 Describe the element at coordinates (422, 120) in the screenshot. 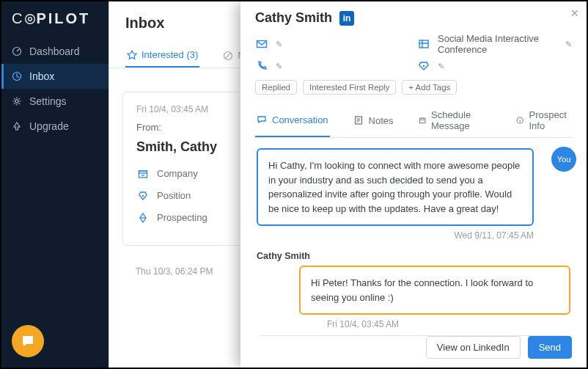

I see `calendar-icon` at that location.